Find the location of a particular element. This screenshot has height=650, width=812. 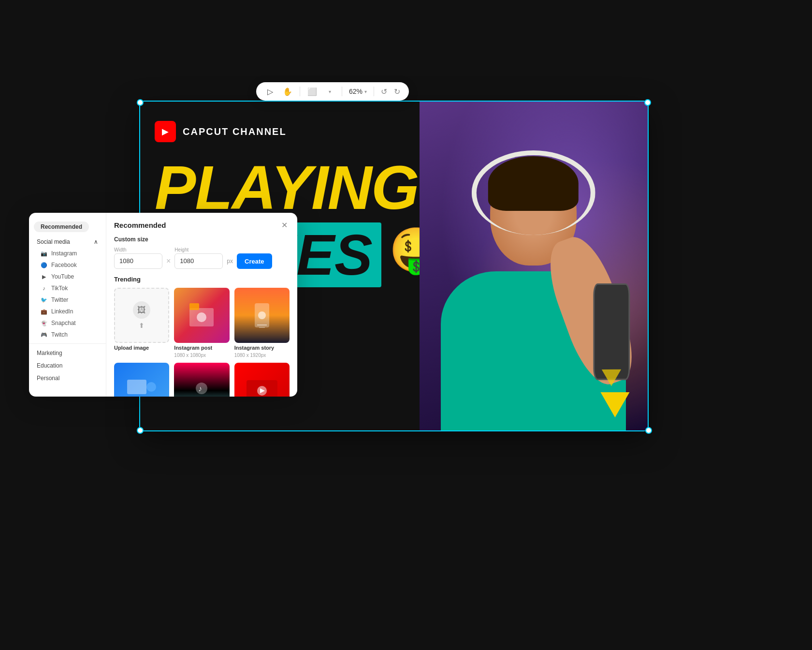

facebook-label: Facebook is located at coordinates (64, 265).